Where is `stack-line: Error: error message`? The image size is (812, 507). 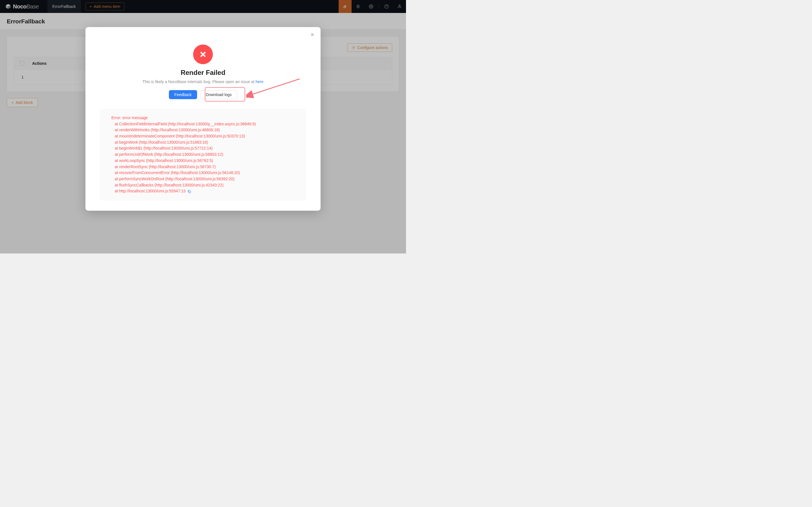
stack-line: Error: error message is located at coordinates (203, 118).